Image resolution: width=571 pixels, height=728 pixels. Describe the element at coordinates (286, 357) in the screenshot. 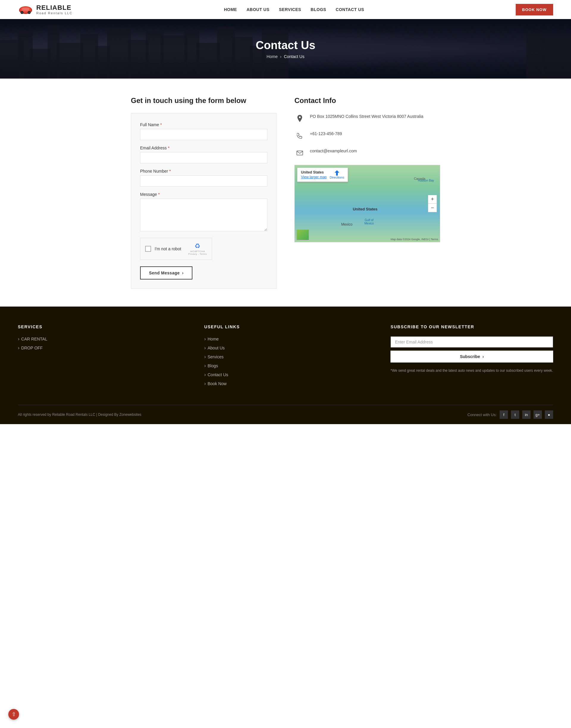

I see `list-item: Services` at that location.